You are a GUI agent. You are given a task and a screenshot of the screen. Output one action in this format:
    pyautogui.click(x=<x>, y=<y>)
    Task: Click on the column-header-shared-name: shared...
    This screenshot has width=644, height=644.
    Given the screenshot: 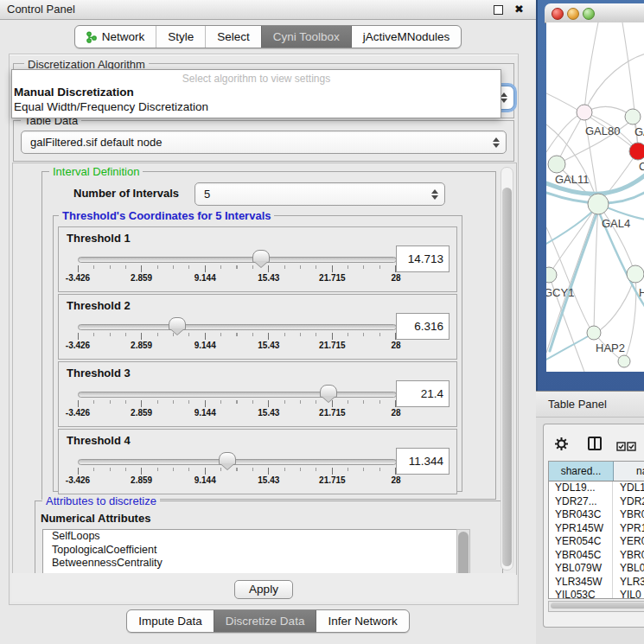 What is the action you would take?
    pyautogui.click(x=581, y=471)
    